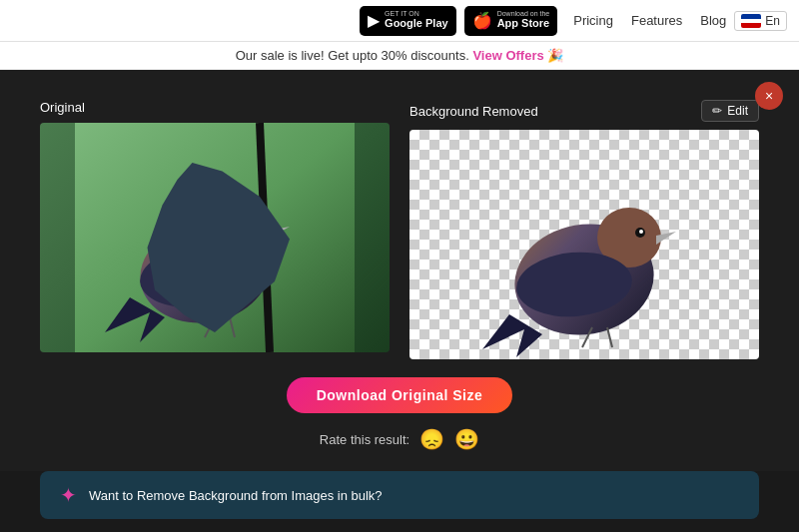 The height and width of the screenshot is (532, 799). Describe the element at coordinates (717, 111) in the screenshot. I see `edit-icon: ✏` at that location.